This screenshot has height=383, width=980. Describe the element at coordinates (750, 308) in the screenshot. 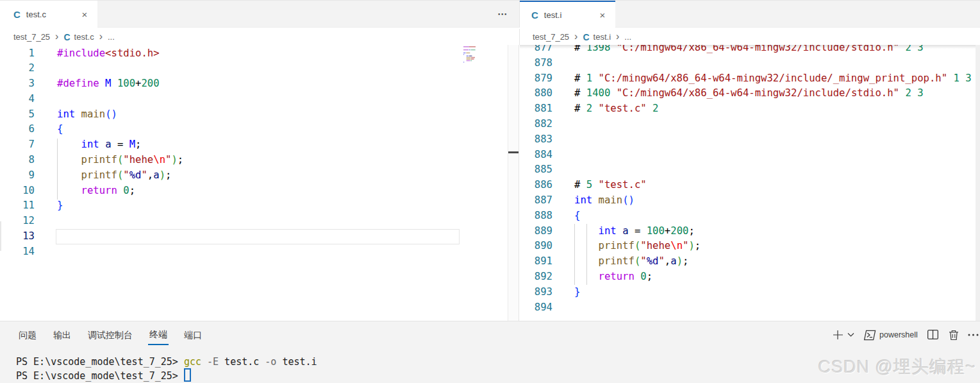

I see `code-line: 894` at that location.